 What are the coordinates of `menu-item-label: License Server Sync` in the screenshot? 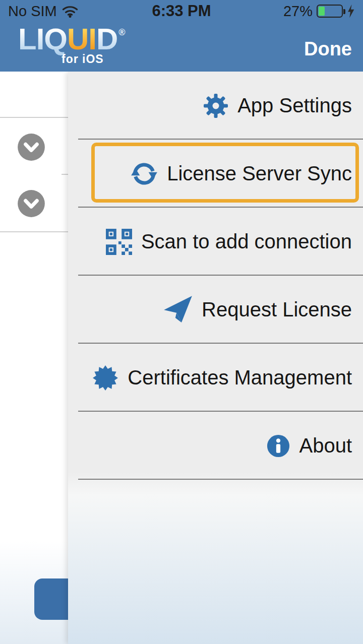 It's located at (259, 173).